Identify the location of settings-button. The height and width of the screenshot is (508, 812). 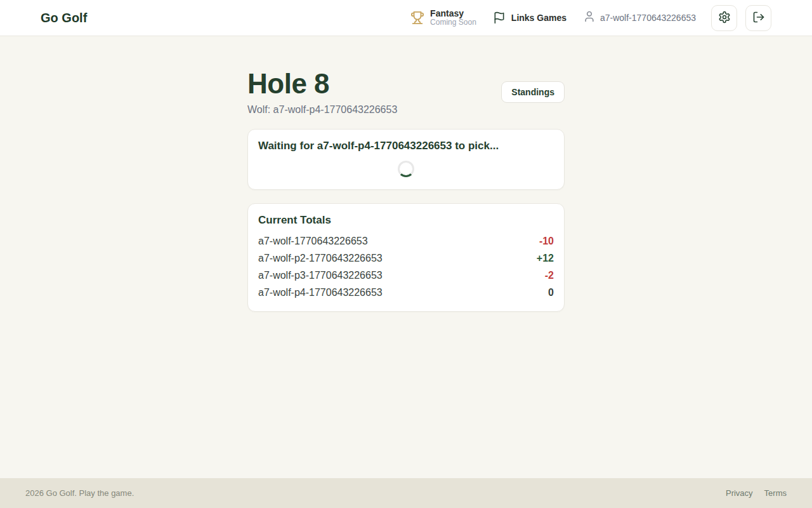
(724, 18).